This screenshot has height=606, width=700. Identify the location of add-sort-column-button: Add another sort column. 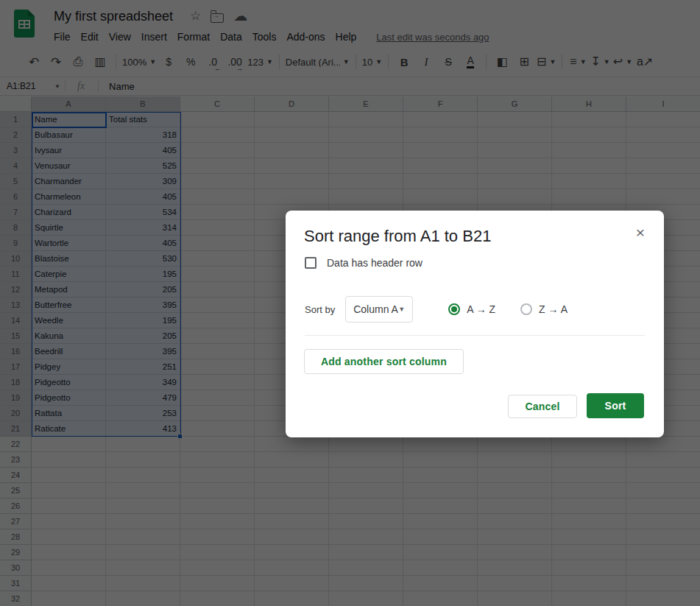
(384, 362).